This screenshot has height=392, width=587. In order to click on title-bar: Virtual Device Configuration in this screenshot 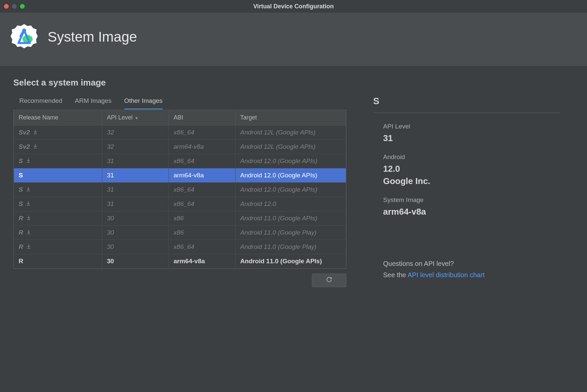, I will do `click(294, 6)`.